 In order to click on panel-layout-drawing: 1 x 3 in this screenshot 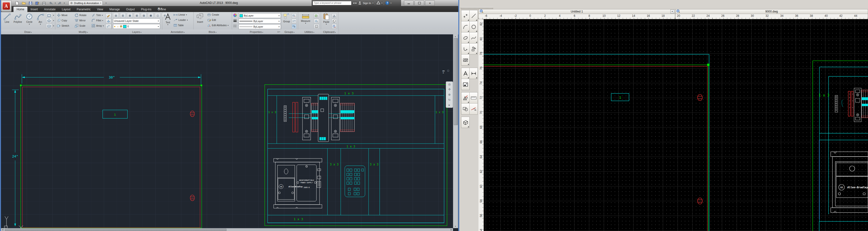, I will do `click(840, 146)`.